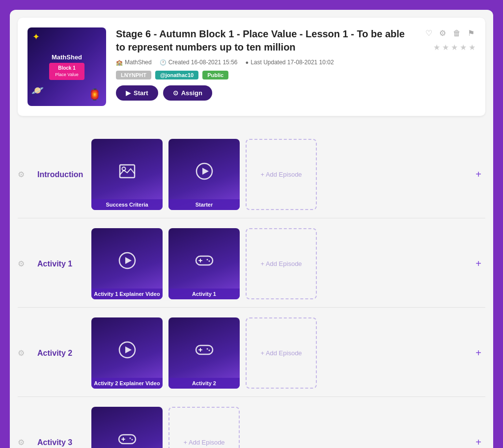 The image size is (503, 448). I want to click on star-rating: ★ ★ ★ ★ ★, so click(454, 47).